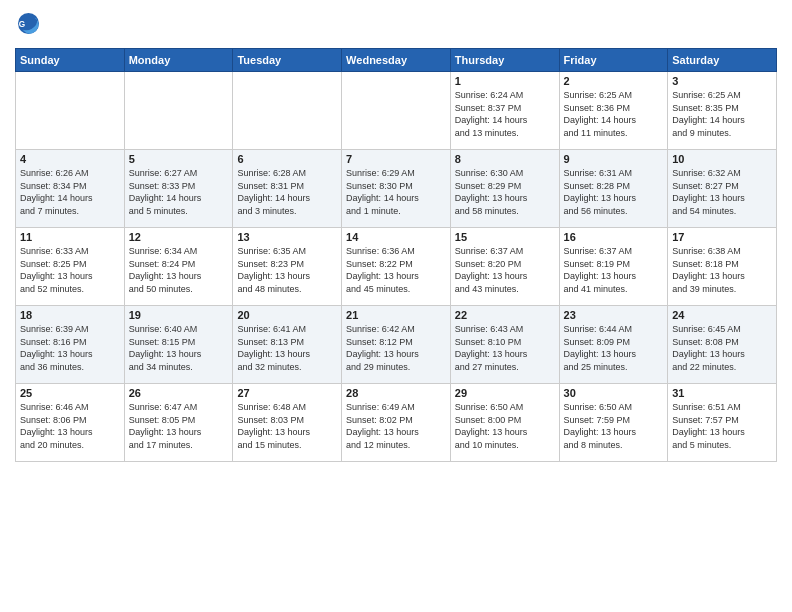  What do you see at coordinates (504, 267) in the screenshot?
I see `calendar-day-cell: 15Sunrise: 6:37 AM Sunset: 8:20 PM Dayli…` at bounding box center [504, 267].